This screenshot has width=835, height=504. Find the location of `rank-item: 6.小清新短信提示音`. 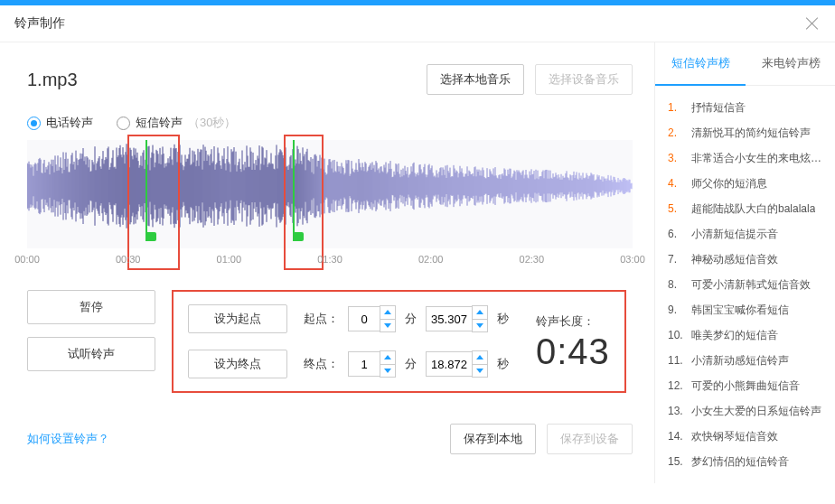

rank-item: 6.小清新短信提示音 is located at coordinates (745, 234).